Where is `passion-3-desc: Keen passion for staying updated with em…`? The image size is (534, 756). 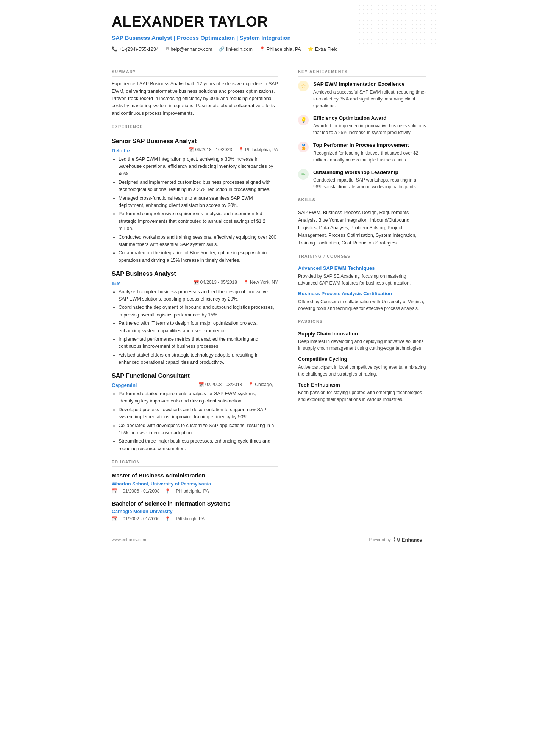
passion-3-desc: Keen passion for staying updated with em… is located at coordinates (362, 396).